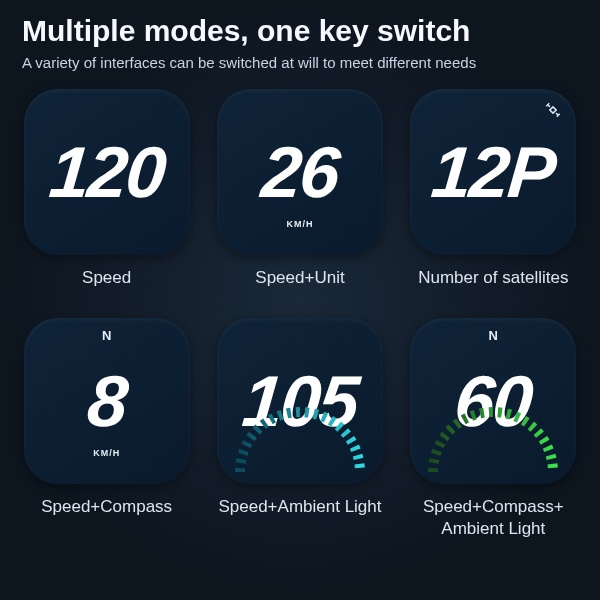 The image size is (600, 600). What do you see at coordinates (553, 112) in the screenshot?
I see `satellite-icon` at bounding box center [553, 112].